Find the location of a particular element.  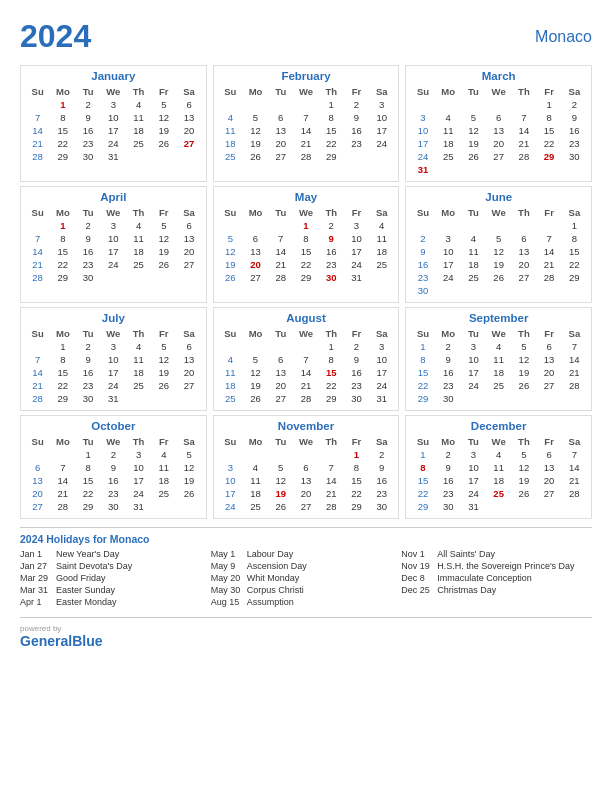

month-title: November is located at coordinates (306, 426).